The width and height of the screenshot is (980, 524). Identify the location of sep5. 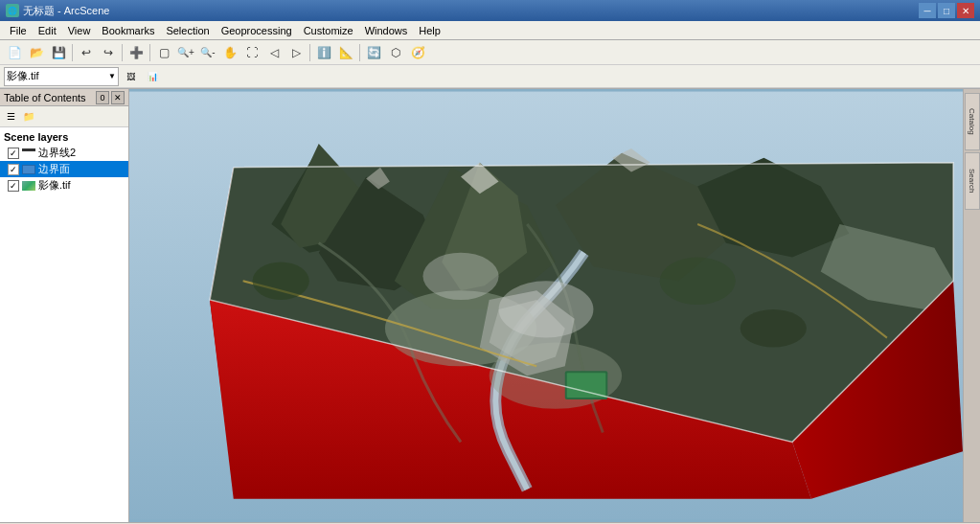
(360, 53).